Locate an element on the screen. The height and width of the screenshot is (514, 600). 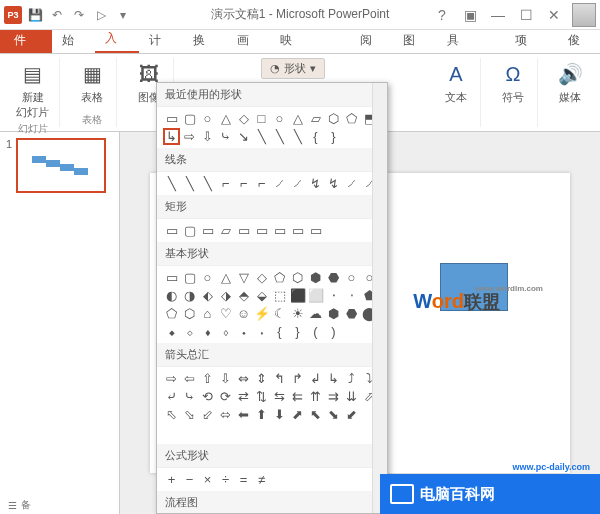
shape-option: ▱ is located at coordinates (316, 118).